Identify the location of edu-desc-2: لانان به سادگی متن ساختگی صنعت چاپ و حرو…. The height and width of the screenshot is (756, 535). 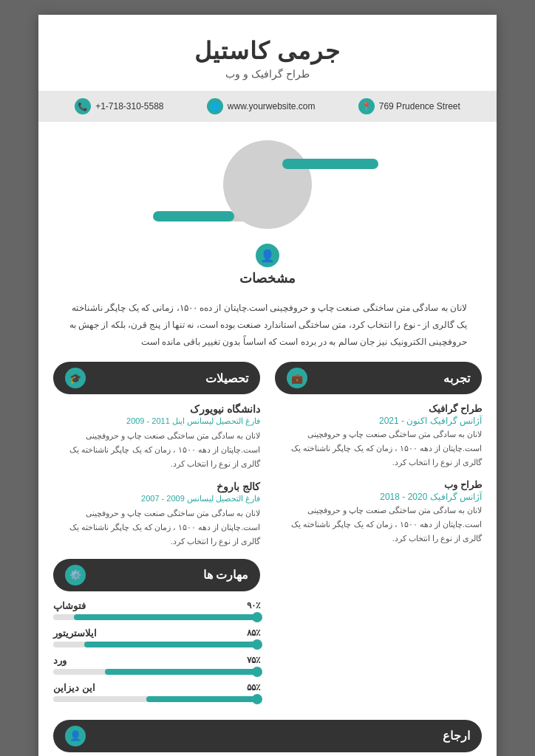
(157, 527).